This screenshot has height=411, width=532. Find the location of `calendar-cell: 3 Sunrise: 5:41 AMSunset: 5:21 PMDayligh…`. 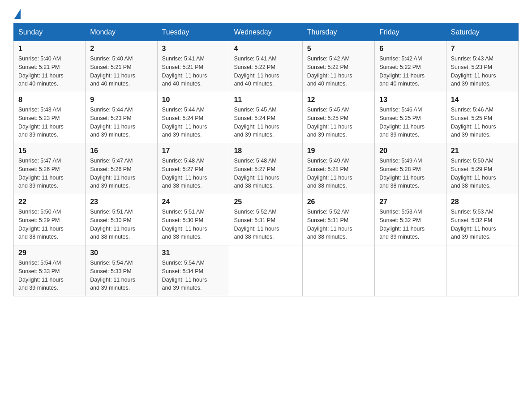

calendar-cell: 3 Sunrise: 5:41 AMSunset: 5:21 PMDayligh… is located at coordinates (193, 67).